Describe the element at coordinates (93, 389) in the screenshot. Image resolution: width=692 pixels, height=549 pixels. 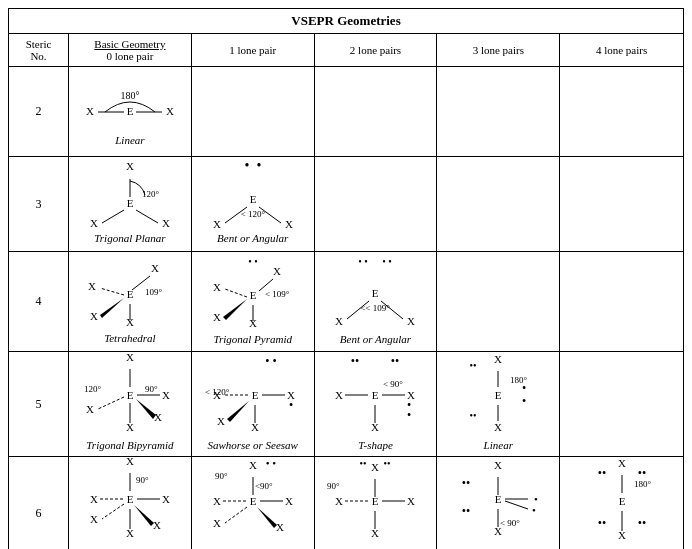
I see `svg-text: 120°` at that location.